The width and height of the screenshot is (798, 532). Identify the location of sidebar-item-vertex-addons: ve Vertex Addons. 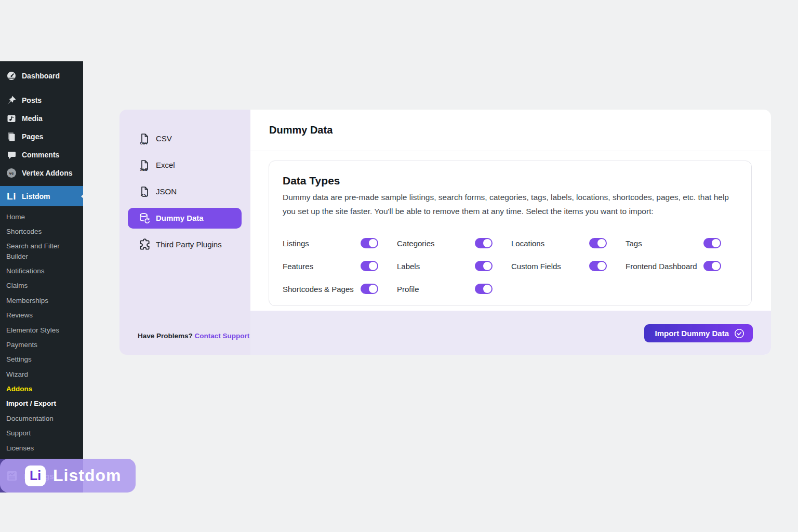
(42, 172).